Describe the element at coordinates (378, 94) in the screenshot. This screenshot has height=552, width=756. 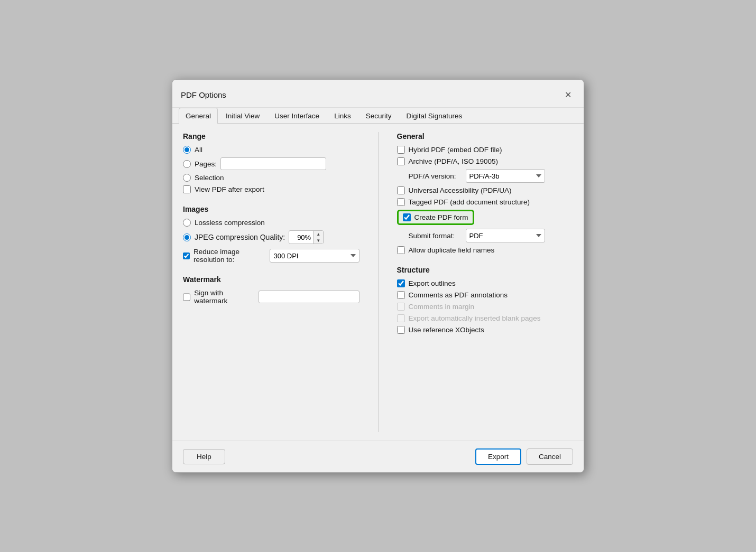
I see `title-bar: PDF Options ✕` at that location.